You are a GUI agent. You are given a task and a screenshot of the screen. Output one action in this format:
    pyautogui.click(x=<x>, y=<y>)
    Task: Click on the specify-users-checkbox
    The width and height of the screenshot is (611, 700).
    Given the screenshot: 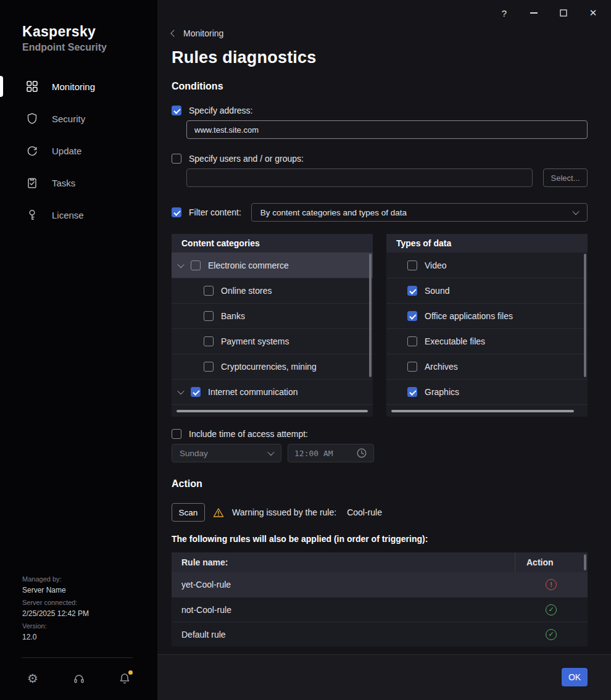 What is the action you would take?
    pyautogui.click(x=177, y=159)
    